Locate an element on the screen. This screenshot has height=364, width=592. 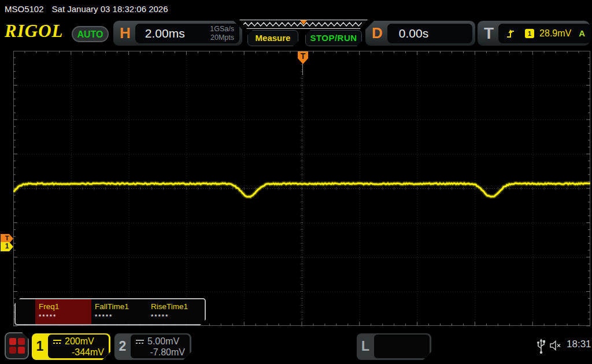
measurement-item-risetime1: RiseTime1 ***** is located at coordinates (176, 312).